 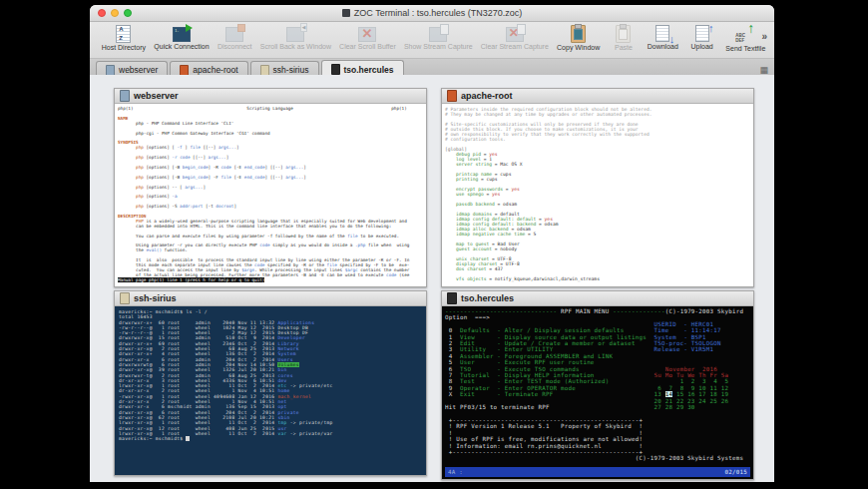 What do you see at coordinates (764, 70) in the screenshot?
I see `tab-grid-icon: ▦` at bounding box center [764, 70].